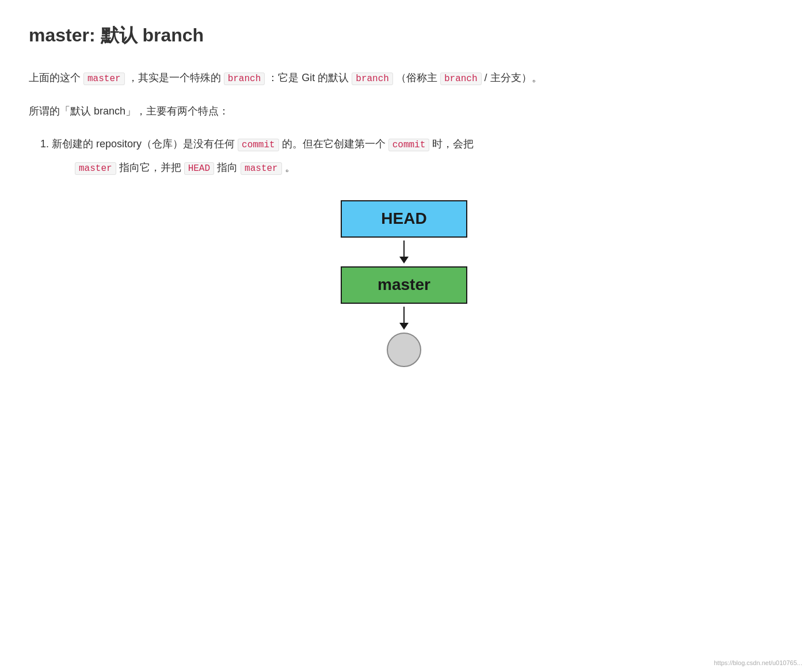  Describe the element at coordinates (56, 78) in the screenshot. I see `text-before-master: 上面的这个` at that location.